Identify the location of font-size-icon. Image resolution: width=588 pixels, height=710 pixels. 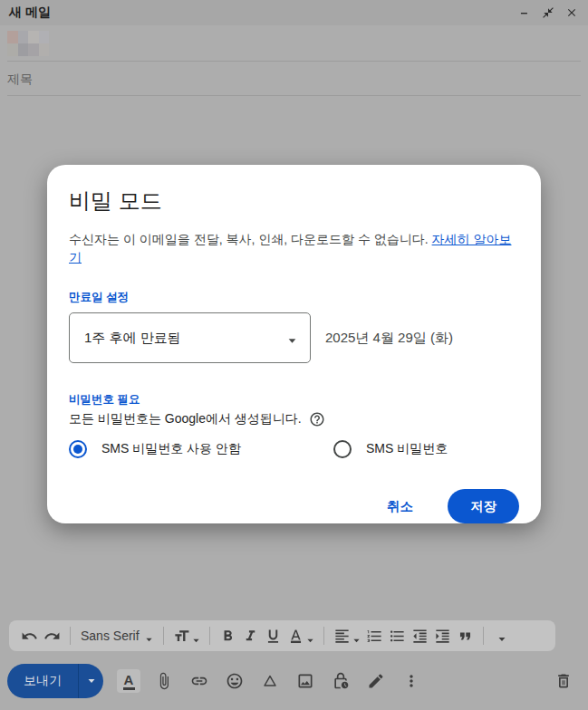
(187, 636).